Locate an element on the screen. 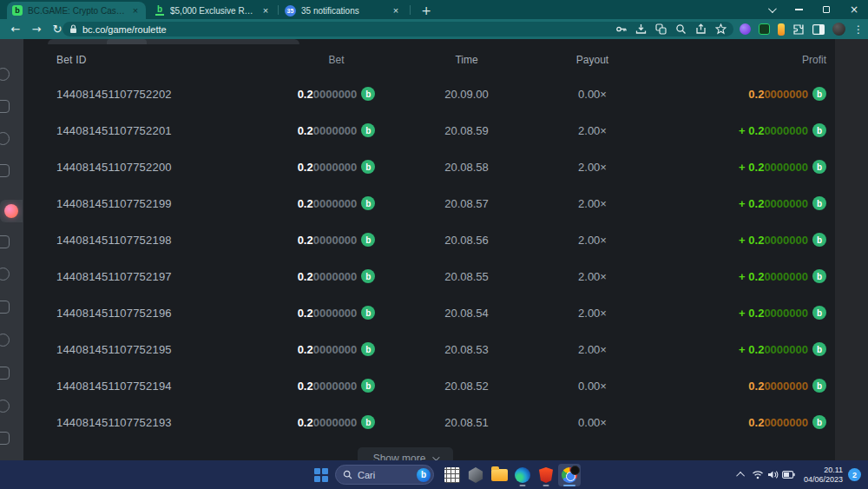  zoom-page-icon is located at coordinates (681, 30).